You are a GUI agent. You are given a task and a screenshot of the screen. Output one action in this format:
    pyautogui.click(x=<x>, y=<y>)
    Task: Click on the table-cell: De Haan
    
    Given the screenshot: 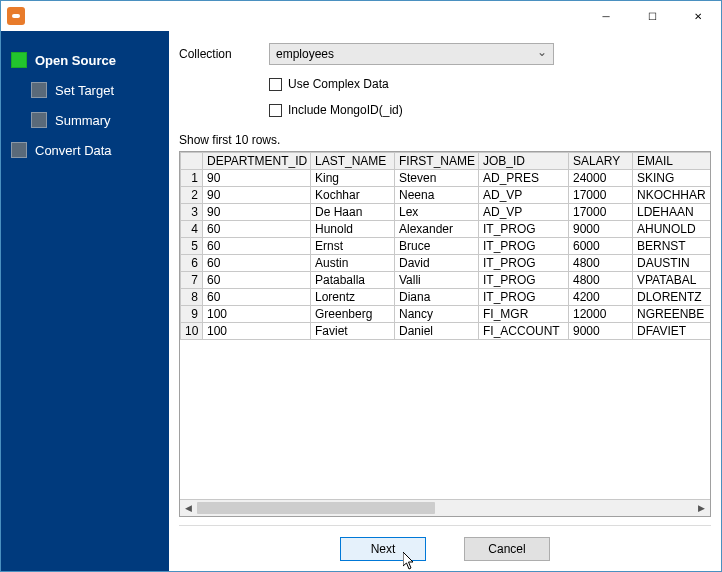 What is the action you would take?
    pyautogui.click(x=353, y=212)
    